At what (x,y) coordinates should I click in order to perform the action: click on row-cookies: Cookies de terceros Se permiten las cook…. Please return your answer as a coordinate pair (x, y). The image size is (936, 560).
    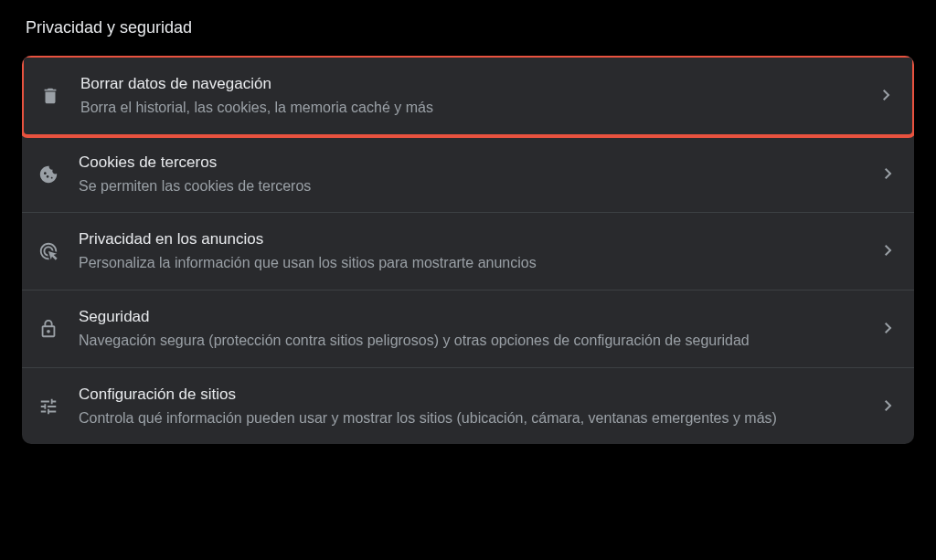
    Looking at the image, I should click on (468, 175).